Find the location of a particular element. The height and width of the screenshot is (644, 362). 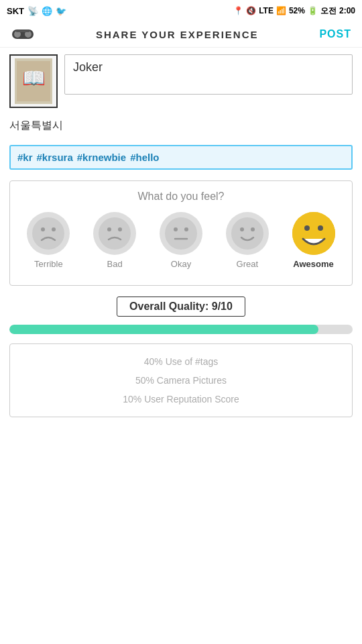

quality-bar-bg is located at coordinates (181, 329).